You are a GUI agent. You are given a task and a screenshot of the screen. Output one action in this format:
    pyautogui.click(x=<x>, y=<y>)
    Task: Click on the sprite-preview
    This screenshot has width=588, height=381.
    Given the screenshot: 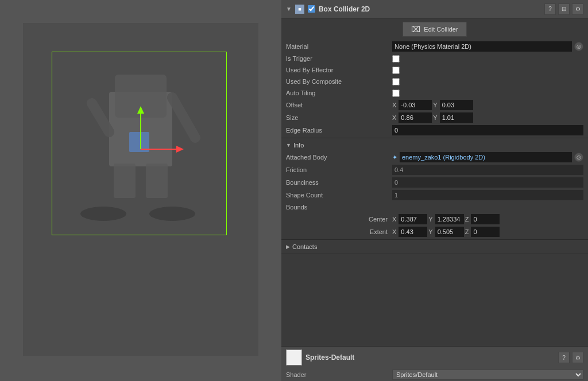 What is the action you would take?
    pyautogui.click(x=294, y=357)
    